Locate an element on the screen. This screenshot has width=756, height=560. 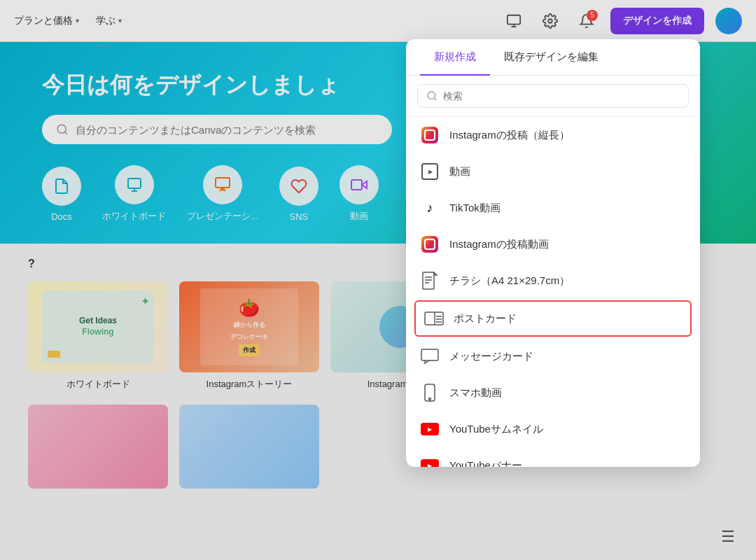
dropdown-item-message: メッセージカード is located at coordinates (553, 356).